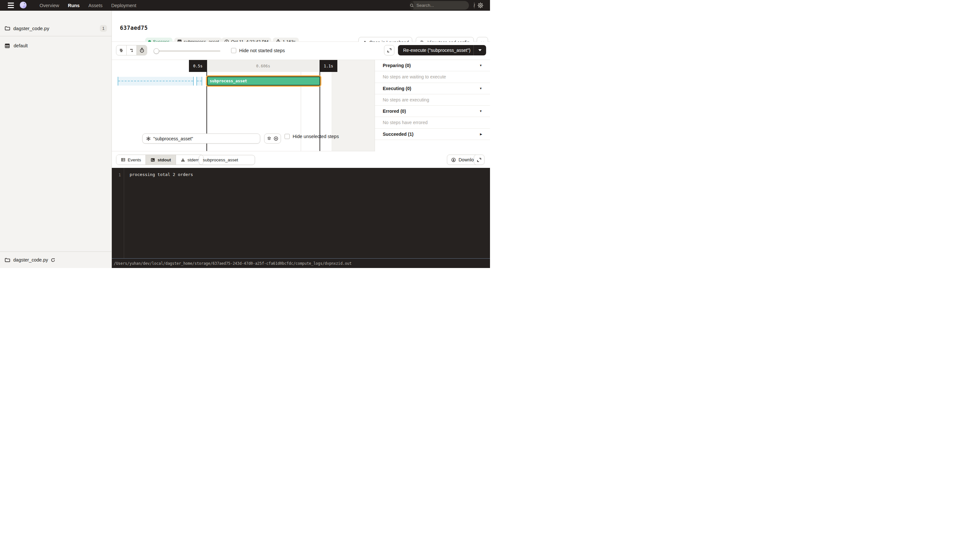 The width and height of the screenshot is (980, 536). I want to click on sidebar-footer: dagster_code.py, so click(56, 259).